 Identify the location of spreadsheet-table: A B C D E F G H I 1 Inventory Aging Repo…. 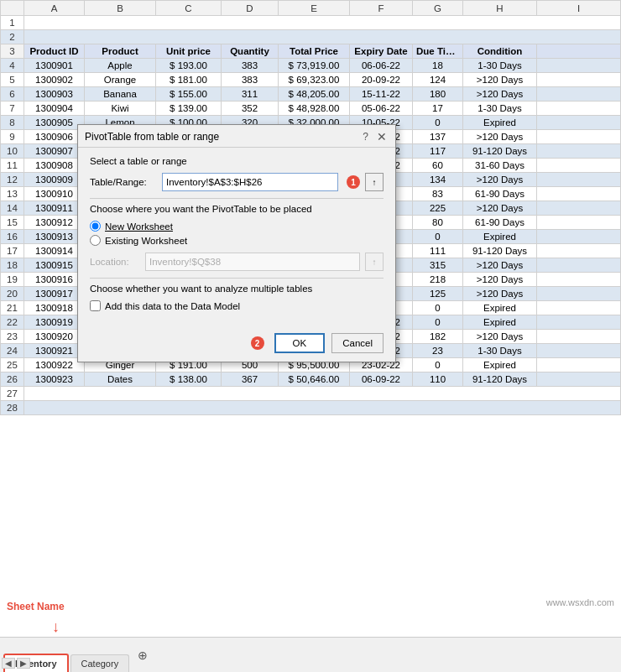
(310, 29).